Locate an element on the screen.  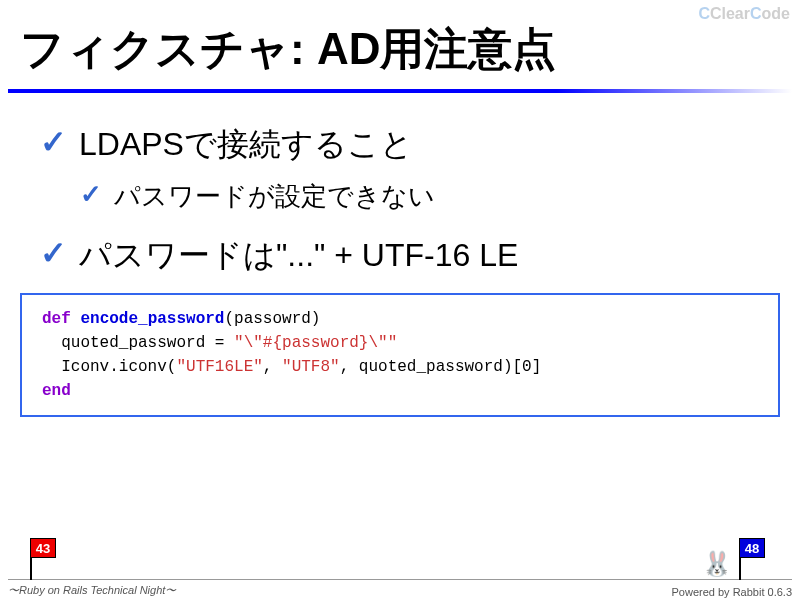
code-line3-rest: , quoted_password)[0] is located at coordinates (441, 367).